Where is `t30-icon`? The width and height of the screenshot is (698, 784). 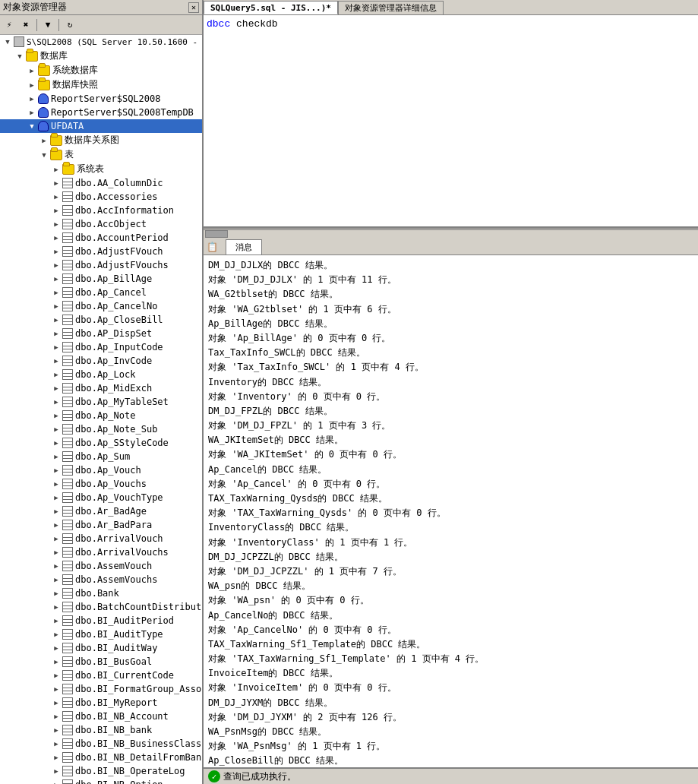 t30-icon is located at coordinates (68, 580).